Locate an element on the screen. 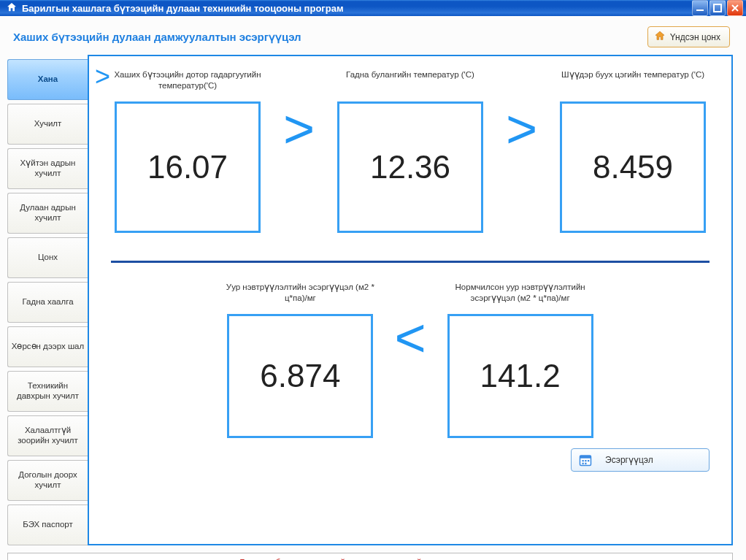  sidebar-item-warm-attic: Дулаан адрын хучилт is located at coordinates (47, 213).